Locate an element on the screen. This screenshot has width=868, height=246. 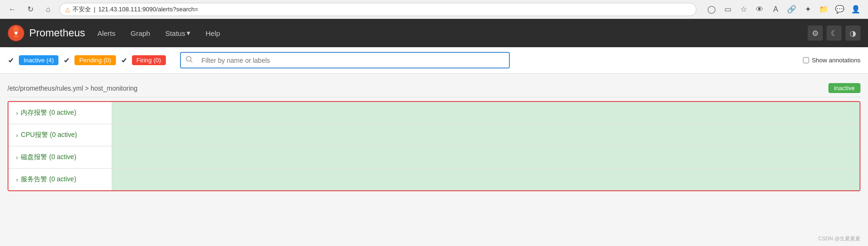
home-button: ⌂ is located at coordinates (48, 9).